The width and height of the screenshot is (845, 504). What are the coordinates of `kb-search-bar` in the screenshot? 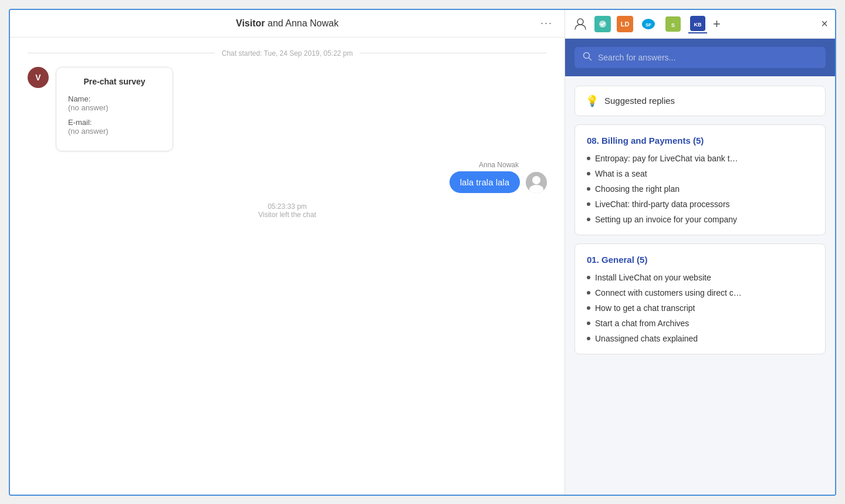 It's located at (700, 57).